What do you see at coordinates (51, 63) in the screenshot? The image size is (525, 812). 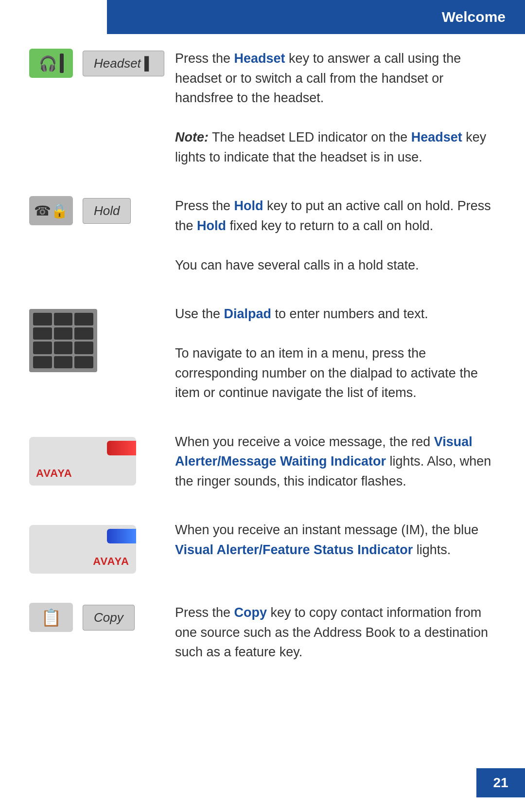 I see `headset-icon-box: 🎧` at bounding box center [51, 63].